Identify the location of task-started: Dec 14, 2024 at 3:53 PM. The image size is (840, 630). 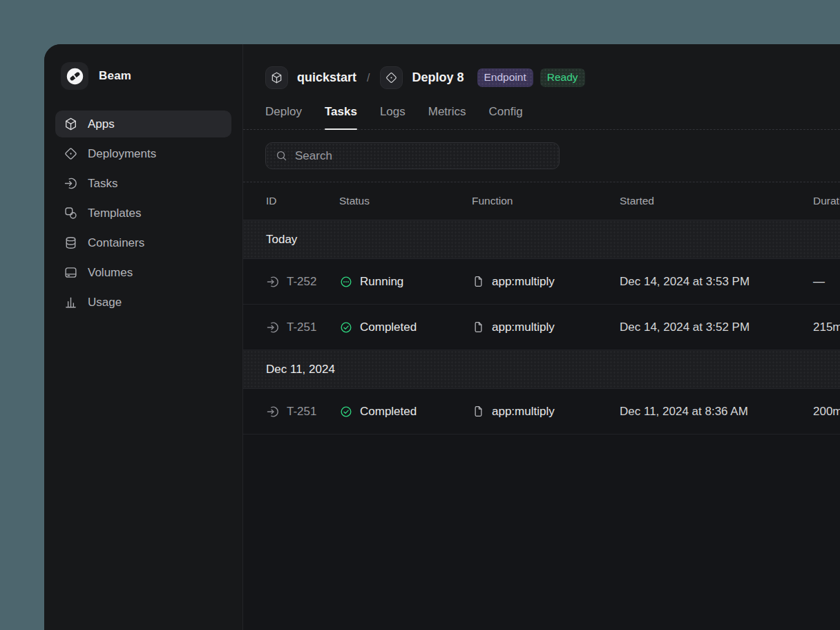
(685, 282).